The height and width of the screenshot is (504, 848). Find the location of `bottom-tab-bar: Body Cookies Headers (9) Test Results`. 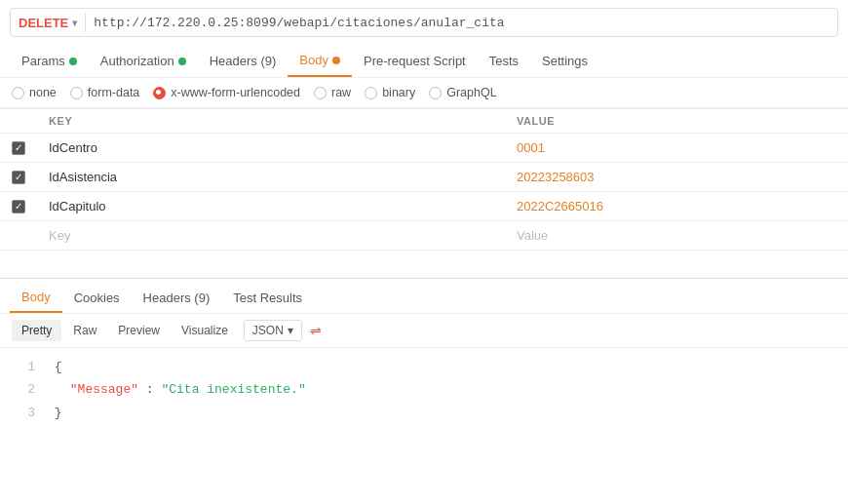

bottom-tab-bar: Body Cookies Headers (9) Test Results is located at coordinates (424, 296).